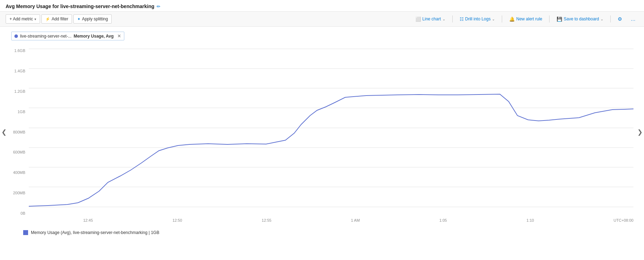 Image resolution: width=644 pixels, height=260 pixels. I want to click on toolbar: + Add metric ▾ ⚡ Add filter ✦ Apply spli…, so click(322, 19).